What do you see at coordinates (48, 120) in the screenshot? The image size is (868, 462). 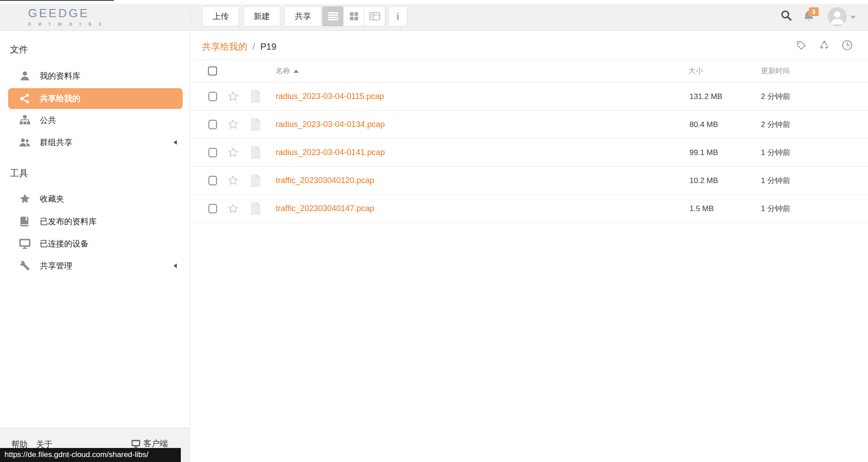 I see `sidebar-item-label: 公共` at bounding box center [48, 120].